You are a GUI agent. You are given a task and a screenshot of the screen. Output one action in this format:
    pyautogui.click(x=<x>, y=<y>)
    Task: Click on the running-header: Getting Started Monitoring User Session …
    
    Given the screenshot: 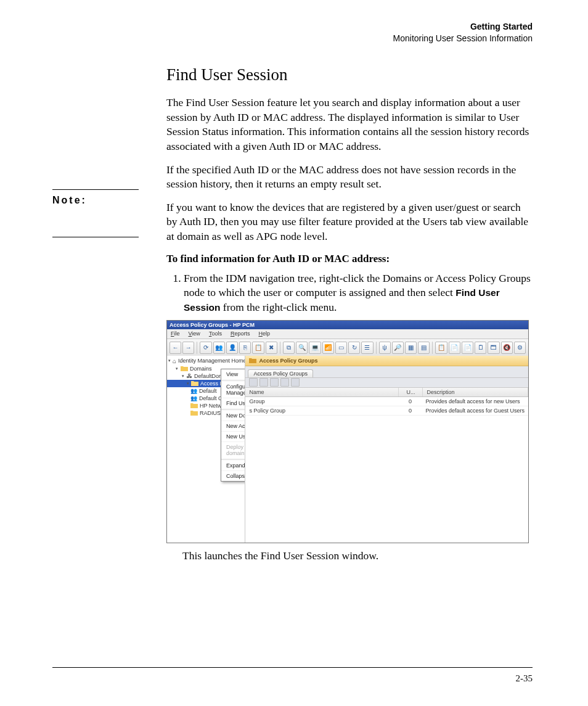 What is the action you would take?
    pyautogui.click(x=463, y=33)
    